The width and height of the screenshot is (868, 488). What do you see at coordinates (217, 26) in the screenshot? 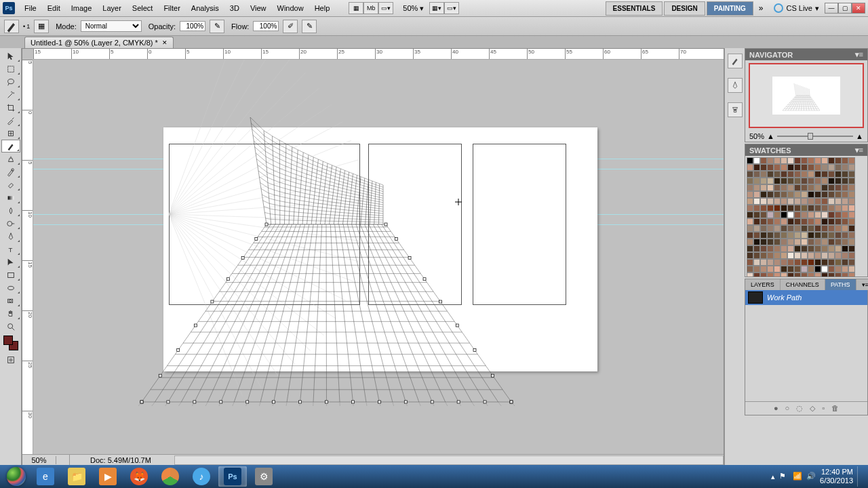
I see `opacity-pressure-icon: ✎` at bounding box center [217, 26].